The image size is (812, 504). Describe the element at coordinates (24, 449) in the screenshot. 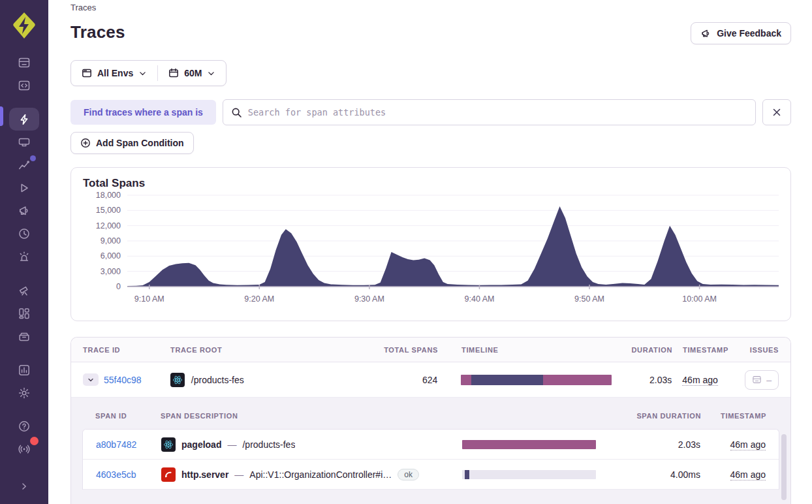

I see `sidebar-item-broadcasts` at that location.